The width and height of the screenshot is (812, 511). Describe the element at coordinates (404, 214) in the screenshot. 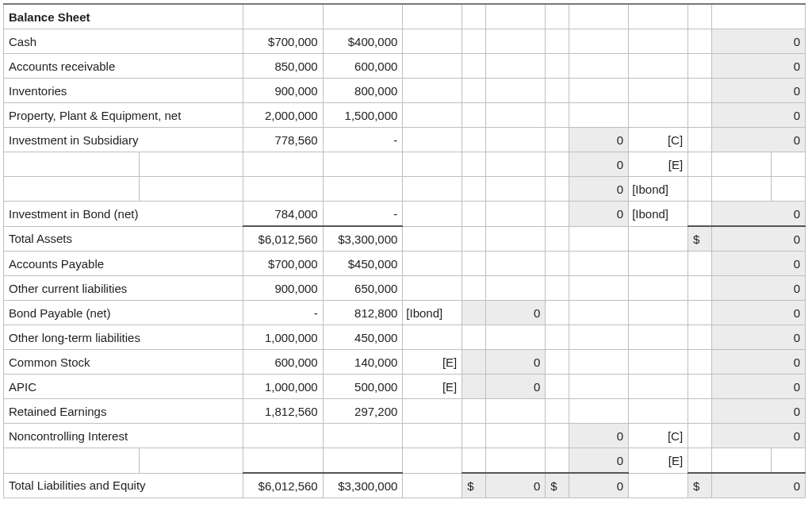

I see `row-investment-bond: Investment in Bond (net) 784,000 - 0 [Ib…` at that location.